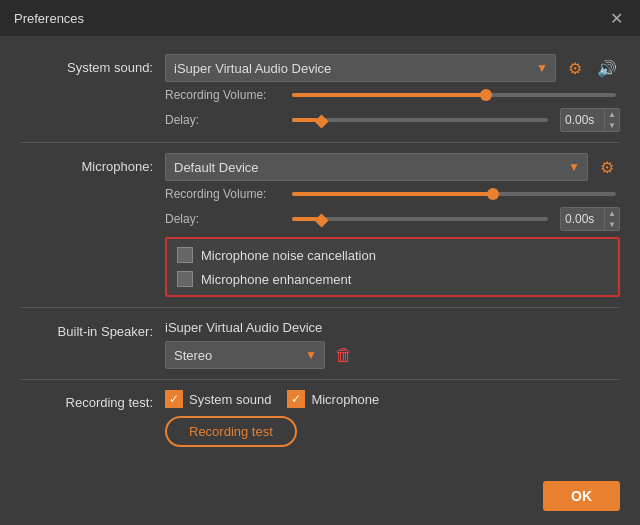  I want to click on system-sound-volume-thumb, so click(486, 95).